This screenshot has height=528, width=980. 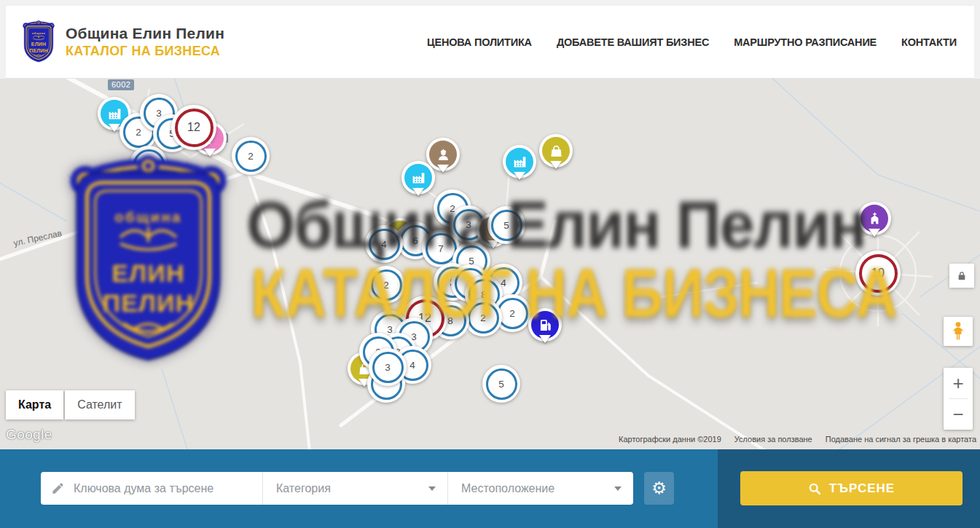 What do you see at coordinates (556, 151) in the screenshot?
I see `bag-pin-marker` at bounding box center [556, 151].